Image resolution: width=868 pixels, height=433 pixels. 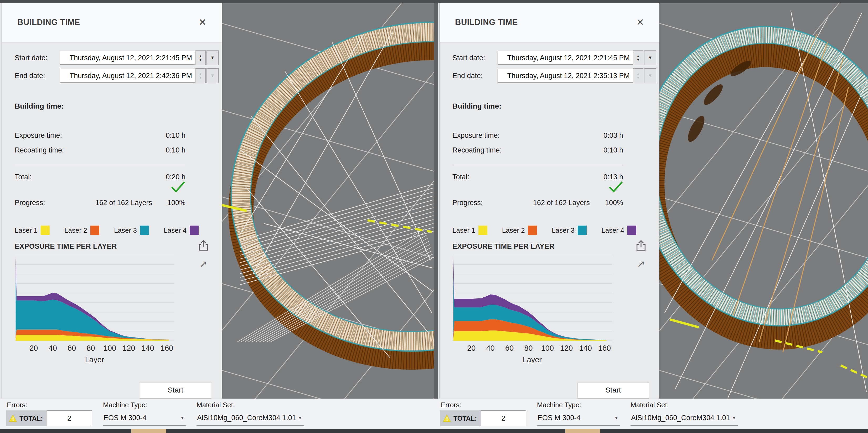 What do you see at coordinates (112, 23) in the screenshot?
I see `dialog-header: BUILDING TIME ✕` at bounding box center [112, 23].